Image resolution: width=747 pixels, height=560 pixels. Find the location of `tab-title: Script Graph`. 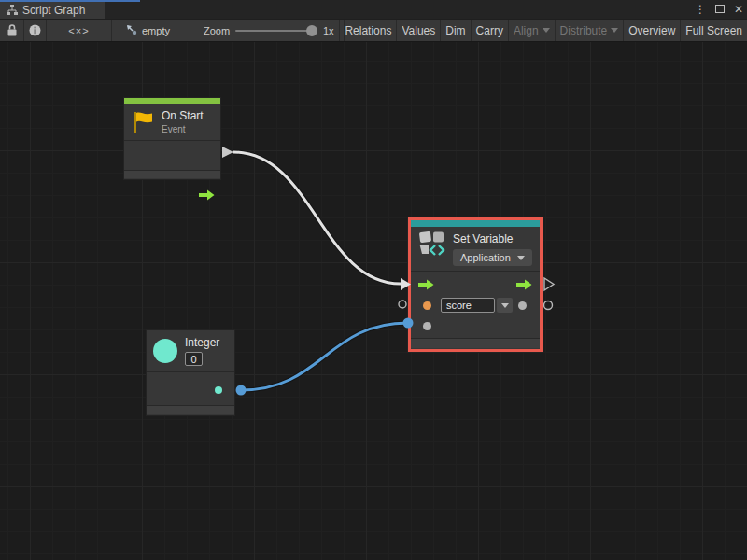

tab-title: Script Graph is located at coordinates (54, 10).